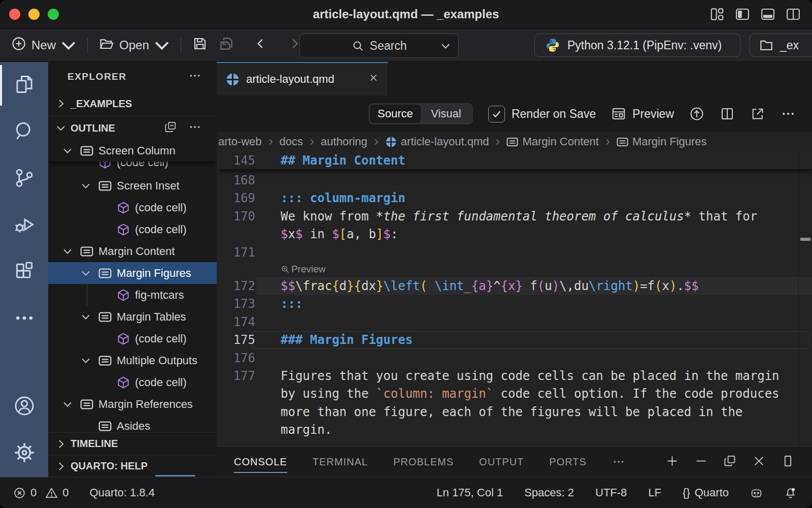 Image resolution: width=812 pixels, height=508 pixels. What do you see at coordinates (24, 226) in the screenshot?
I see `activity-run-debug` at bounding box center [24, 226].